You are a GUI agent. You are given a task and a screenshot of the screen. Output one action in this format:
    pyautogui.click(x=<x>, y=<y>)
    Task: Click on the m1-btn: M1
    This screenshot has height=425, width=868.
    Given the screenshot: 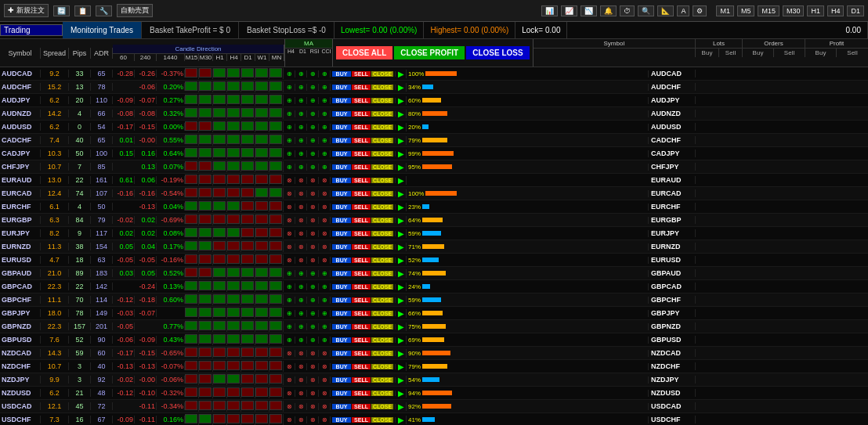 What is the action you would take?
    pyautogui.click(x=725, y=11)
    